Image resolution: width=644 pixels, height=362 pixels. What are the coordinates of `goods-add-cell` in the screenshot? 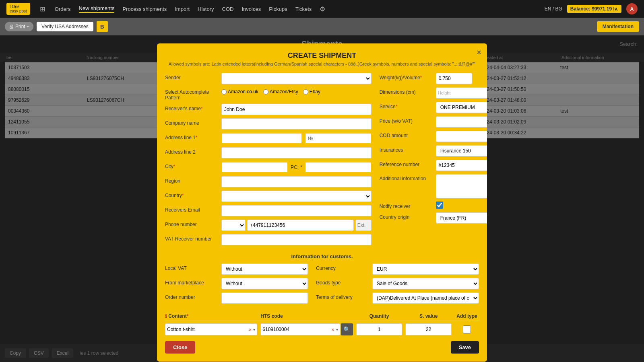 It's located at (467, 329).